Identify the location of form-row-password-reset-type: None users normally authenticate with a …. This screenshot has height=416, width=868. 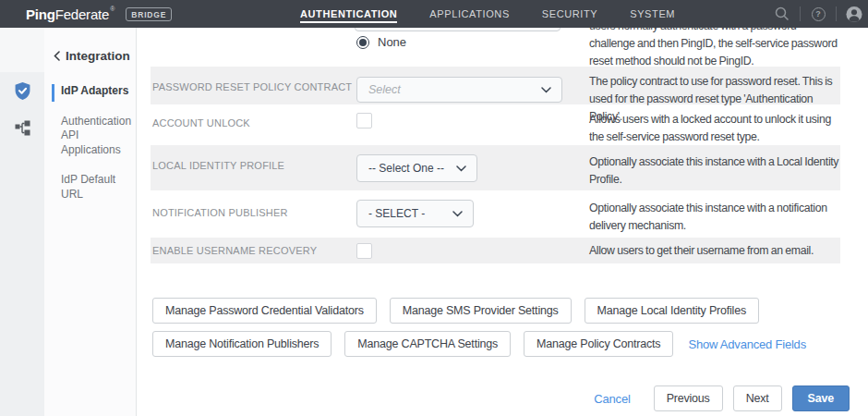
(495, 47).